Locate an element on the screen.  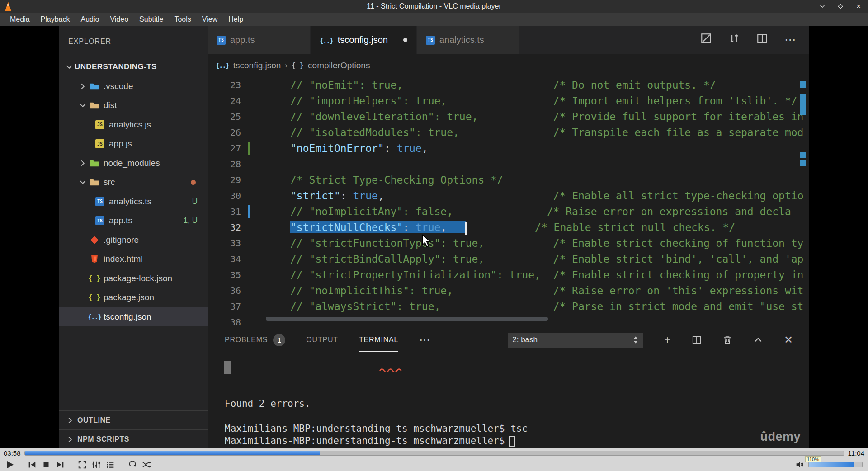
line-number: 27 is located at coordinates (224, 148).